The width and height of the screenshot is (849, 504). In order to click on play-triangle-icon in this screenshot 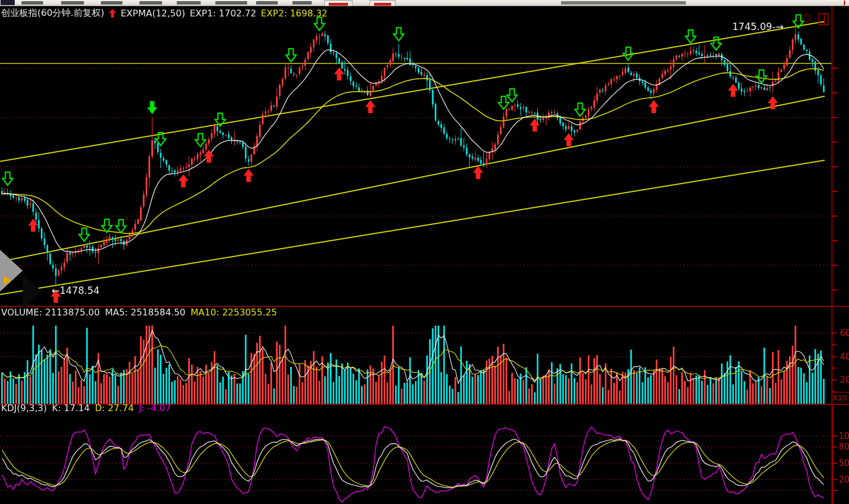, I will do `click(7, 280)`.